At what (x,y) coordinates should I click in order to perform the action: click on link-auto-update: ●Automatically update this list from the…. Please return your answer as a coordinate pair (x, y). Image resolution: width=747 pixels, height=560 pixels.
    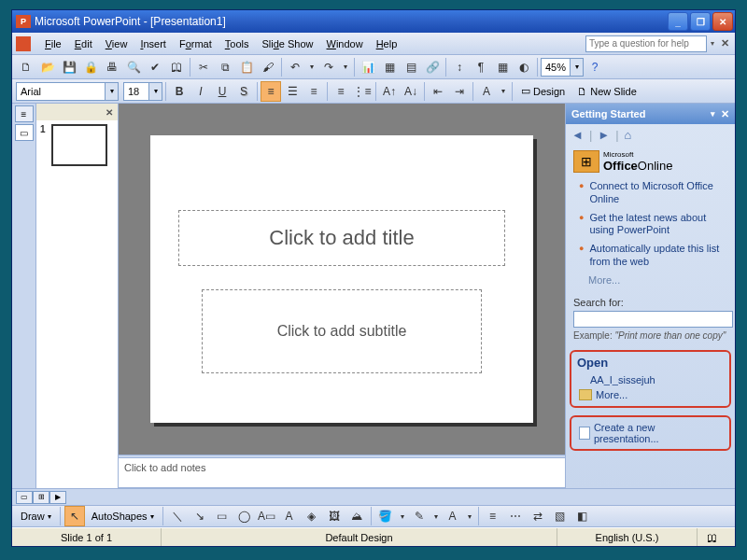
    Looking at the image, I should click on (654, 256).